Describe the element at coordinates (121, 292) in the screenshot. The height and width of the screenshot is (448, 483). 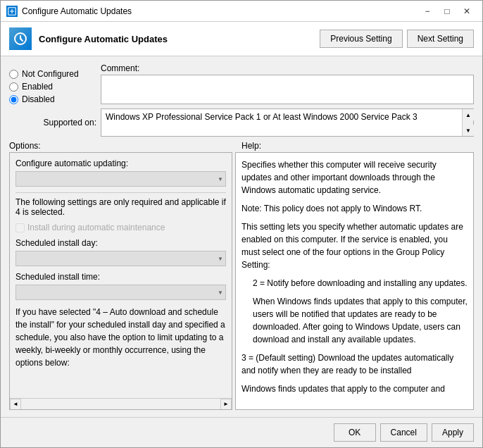
I see `scheduled-time-dropdown-wrapper` at that location.